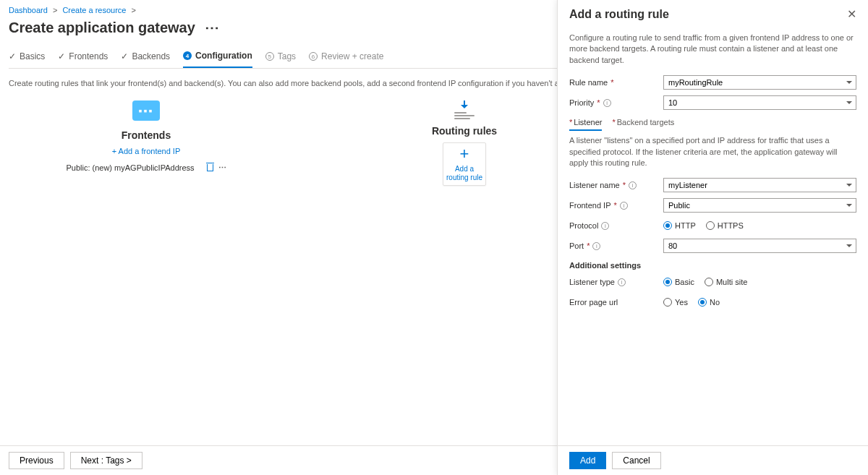  I want to click on cancel-button: Cancel, so click(637, 461).